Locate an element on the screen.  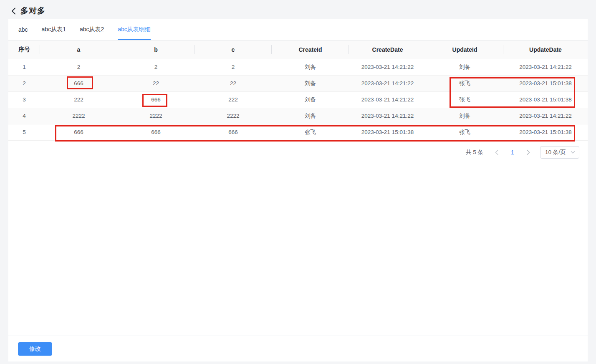
table-row: 1 2 2 2 刘备 2023-03-21 14:21:22 刘备 2023-0… is located at coordinates (298, 67).